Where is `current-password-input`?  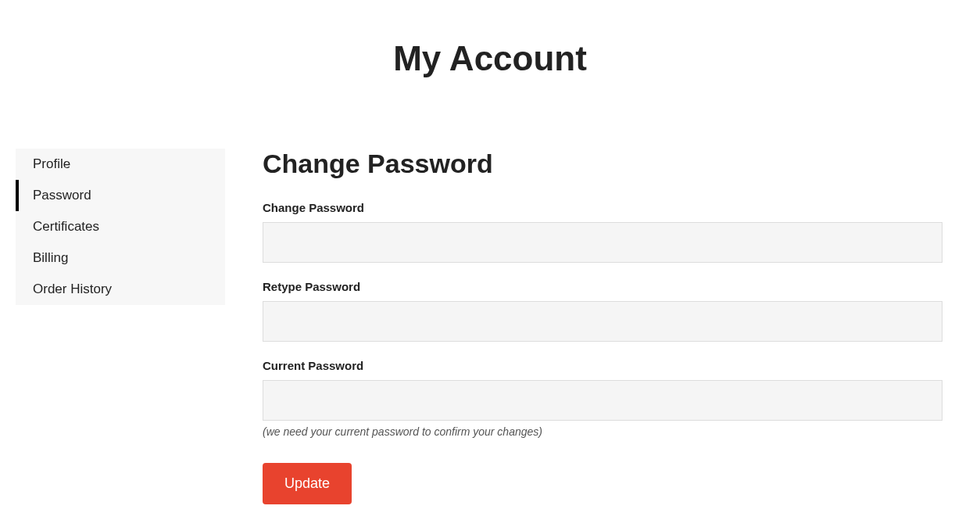
current-password-input is located at coordinates (603, 400).